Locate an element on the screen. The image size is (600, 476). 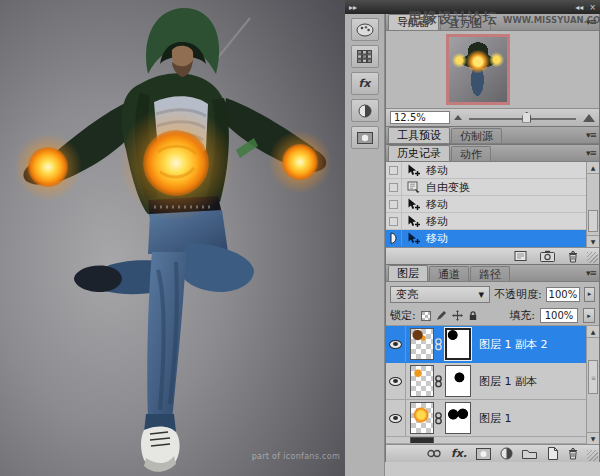
lock-all-padlock-icon is located at coordinates (473, 316).